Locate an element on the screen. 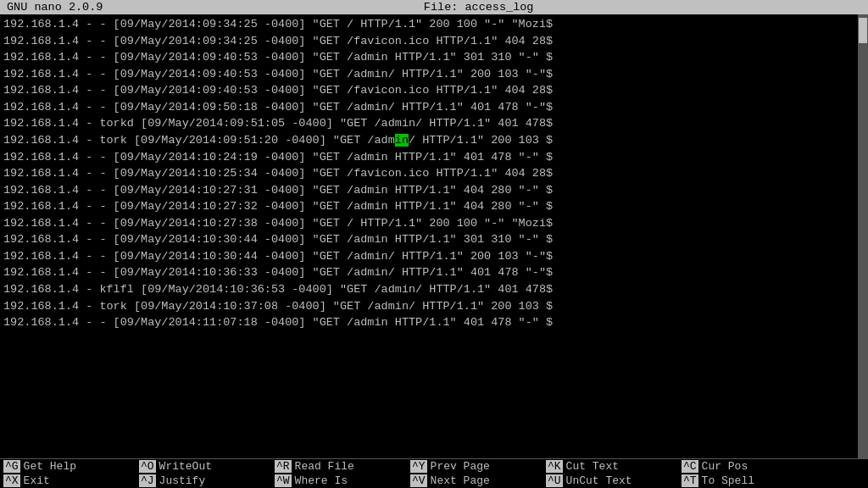 The image size is (868, 488). shortcut-label: Prev Page is located at coordinates (460, 466).